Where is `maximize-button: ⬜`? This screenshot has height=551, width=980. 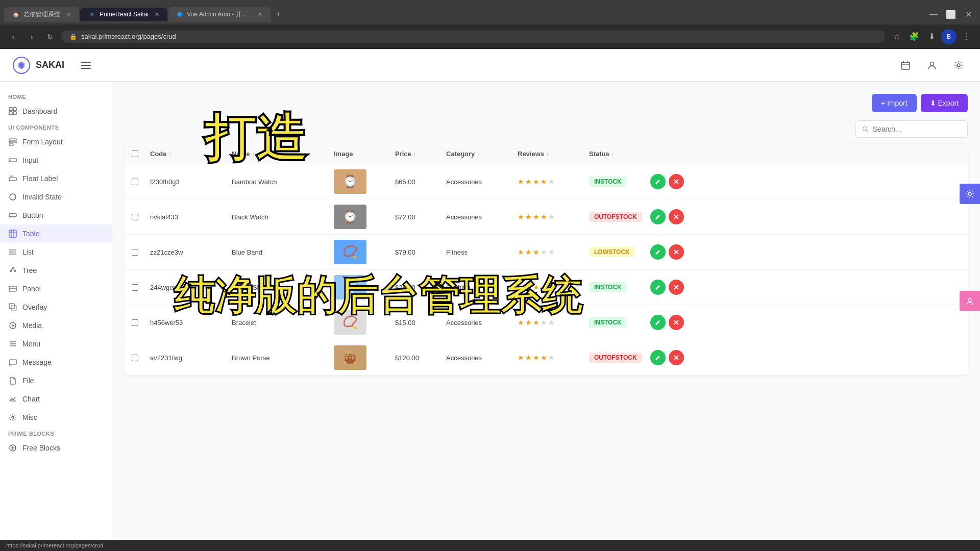 maximize-button: ⬜ is located at coordinates (951, 14).